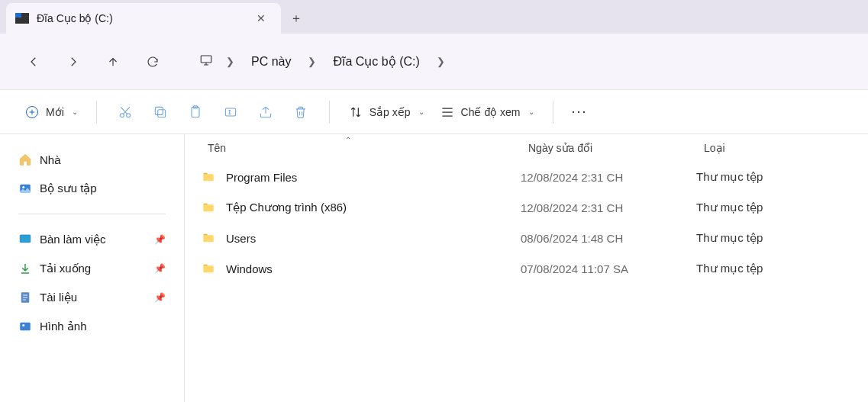  I want to click on file-name: Users, so click(241, 238).